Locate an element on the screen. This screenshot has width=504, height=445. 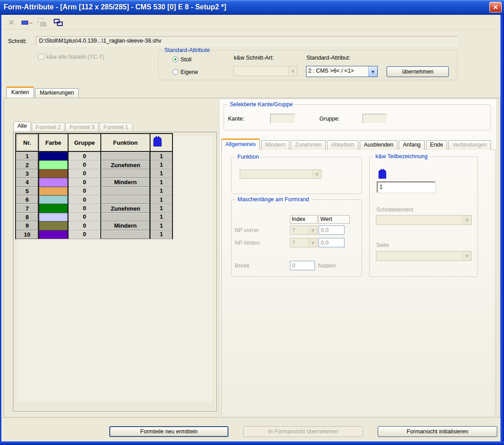
schnittelement-label: Schnittelement is located at coordinates (395, 210).